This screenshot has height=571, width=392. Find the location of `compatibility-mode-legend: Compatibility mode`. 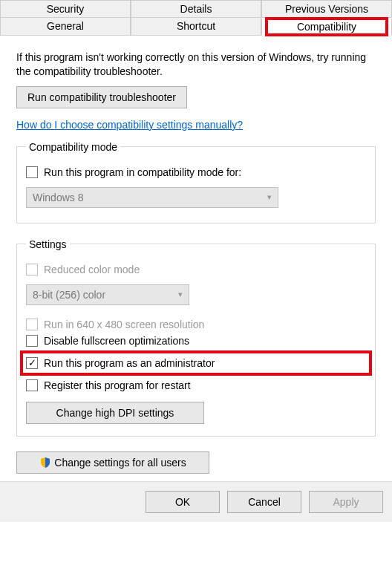

compatibility-mode-legend: Compatibility mode is located at coordinates (73, 147).